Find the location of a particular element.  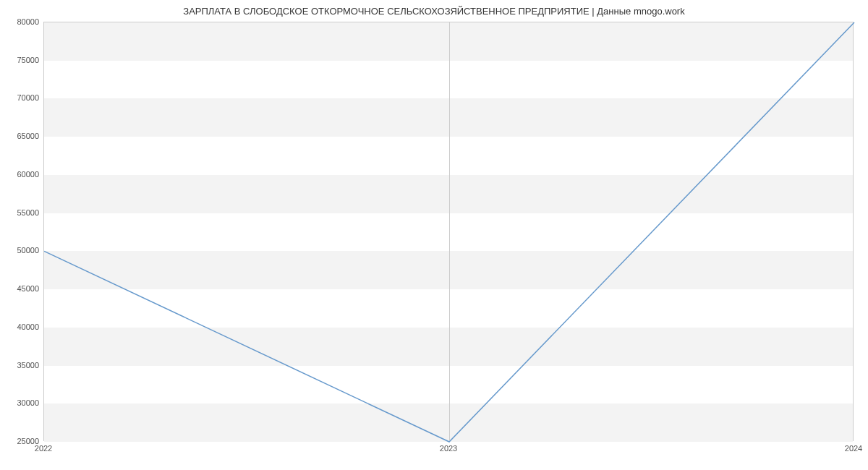

y-tick-label: 50000 is located at coordinates (21, 250).